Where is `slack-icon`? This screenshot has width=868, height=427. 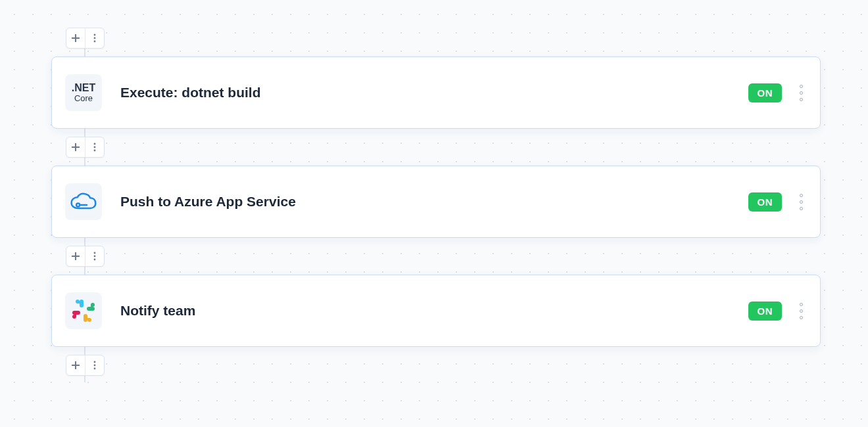 slack-icon is located at coordinates (84, 311).